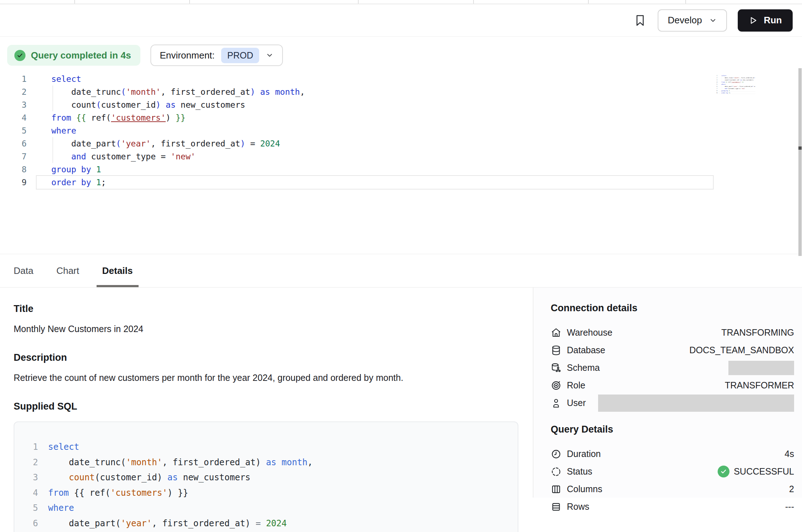 The width and height of the screenshot is (802, 532). Describe the element at coordinates (270, 55) in the screenshot. I see `chevron-down-icon` at that location.